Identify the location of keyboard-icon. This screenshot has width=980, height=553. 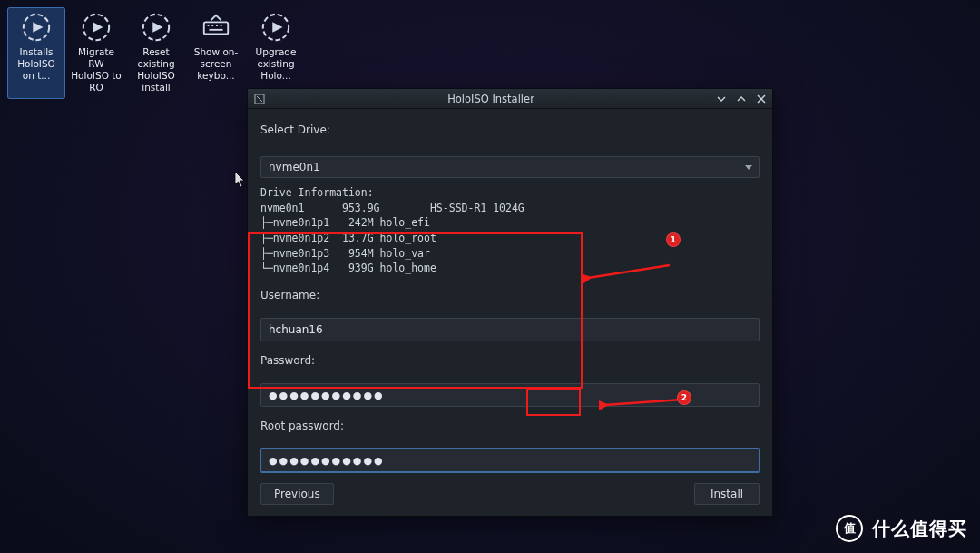
(216, 27).